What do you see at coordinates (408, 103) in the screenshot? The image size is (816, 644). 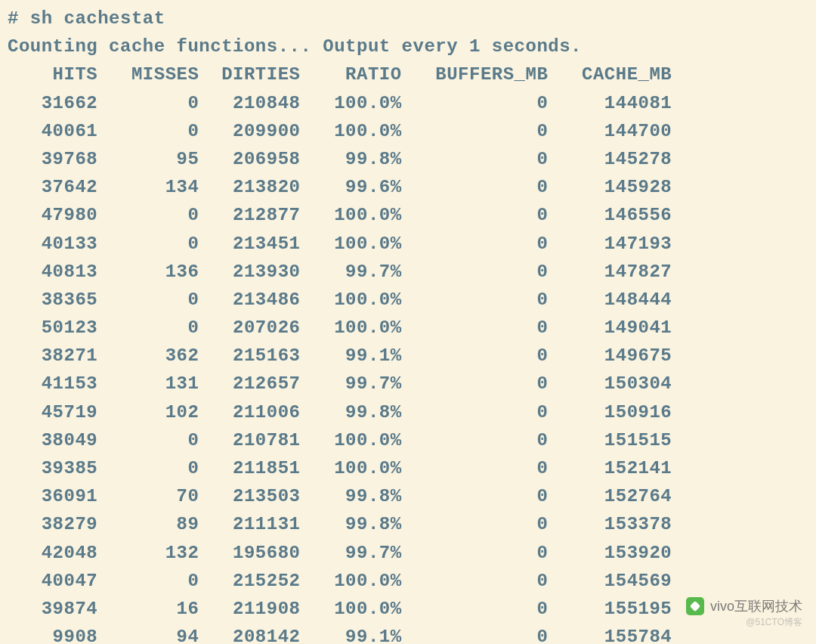 I see `table-row: 31662 0 210848 100.0% 0 144081` at bounding box center [408, 103].